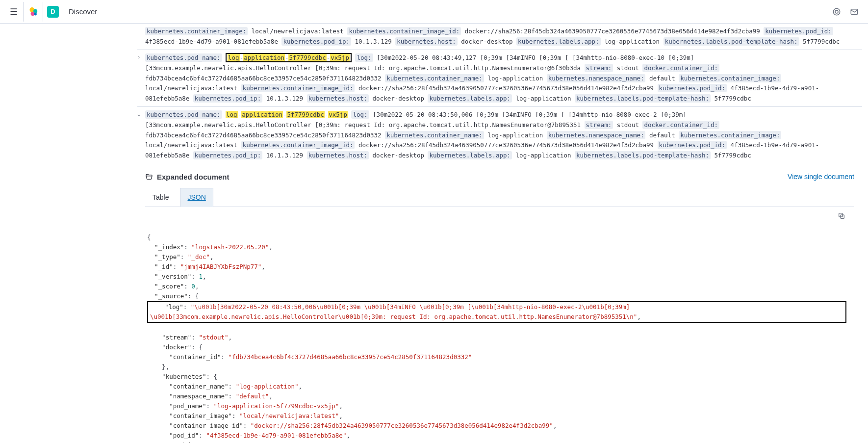  I want to click on elastic-logo-icon, so click(33, 12).